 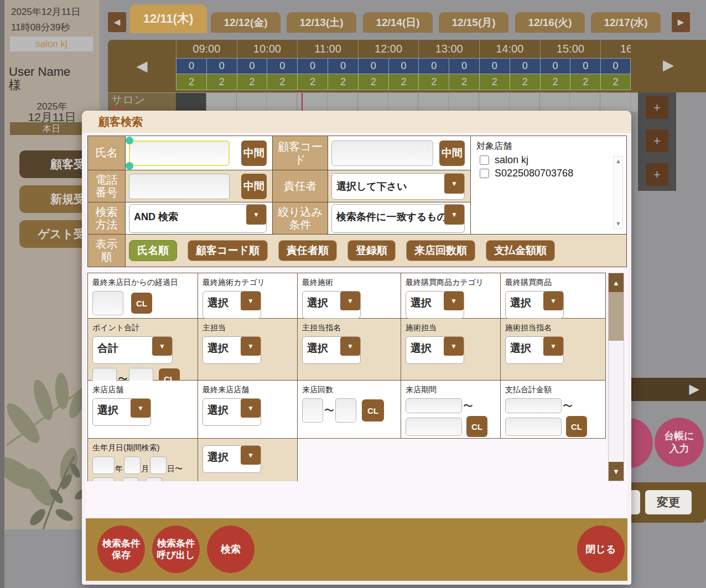 What do you see at coordinates (168, 19) in the screenshot?
I see `tab-date-1211: 12/11(木)` at bounding box center [168, 19].